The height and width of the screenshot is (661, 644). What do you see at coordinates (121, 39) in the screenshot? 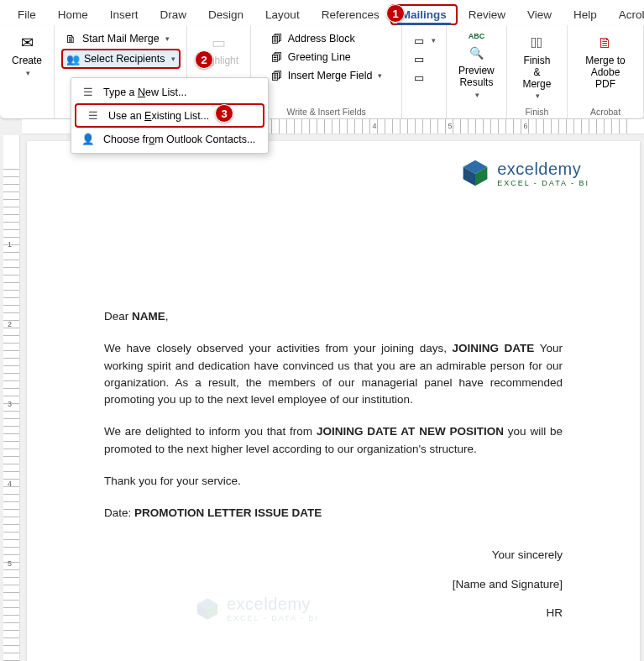
I see `start-mail-merge-label: Start Mail Merge` at bounding box center [121, 39].